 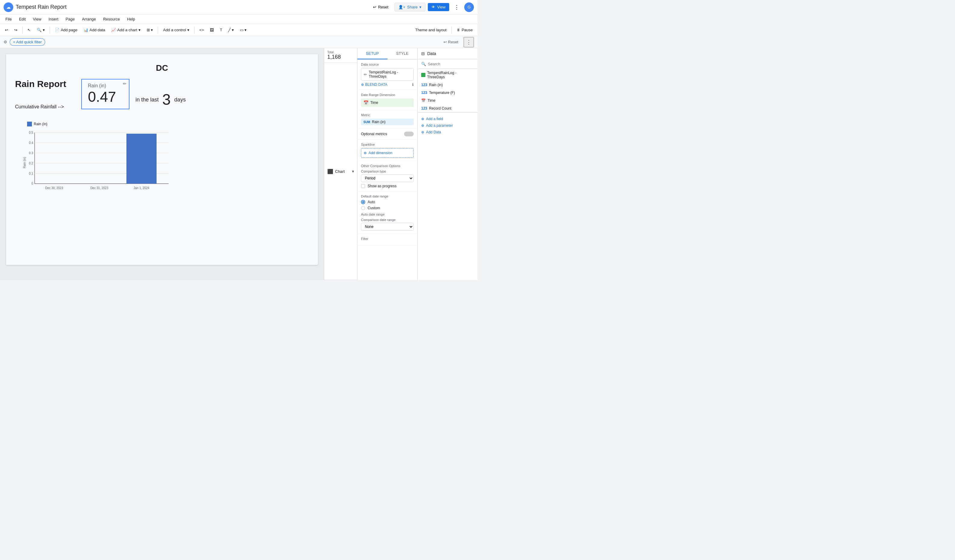 What do you see at coordinates (387, 239) in the screenshot?
I see `filter-section: Filter` at bounding box center [387, 239].